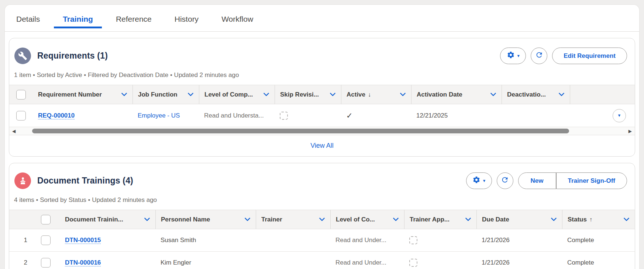 The height and width of the screenshot is (269, 644). Describe the element at coordinates (83, 263) in the screenshot. I see `document-training-link: DTN-000016` at that location.